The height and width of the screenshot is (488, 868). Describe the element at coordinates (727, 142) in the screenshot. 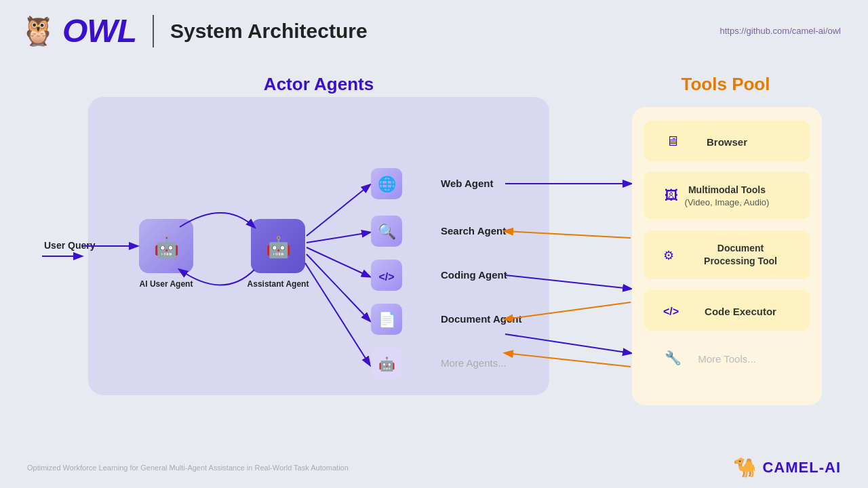

I see `browser-label: Browser` at that location.